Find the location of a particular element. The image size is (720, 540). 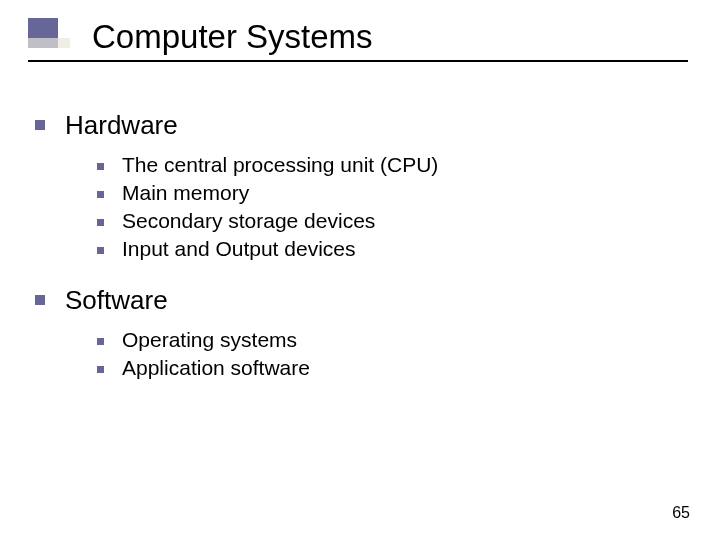

section-heading-text: Software is located at coordinates (116, 300).